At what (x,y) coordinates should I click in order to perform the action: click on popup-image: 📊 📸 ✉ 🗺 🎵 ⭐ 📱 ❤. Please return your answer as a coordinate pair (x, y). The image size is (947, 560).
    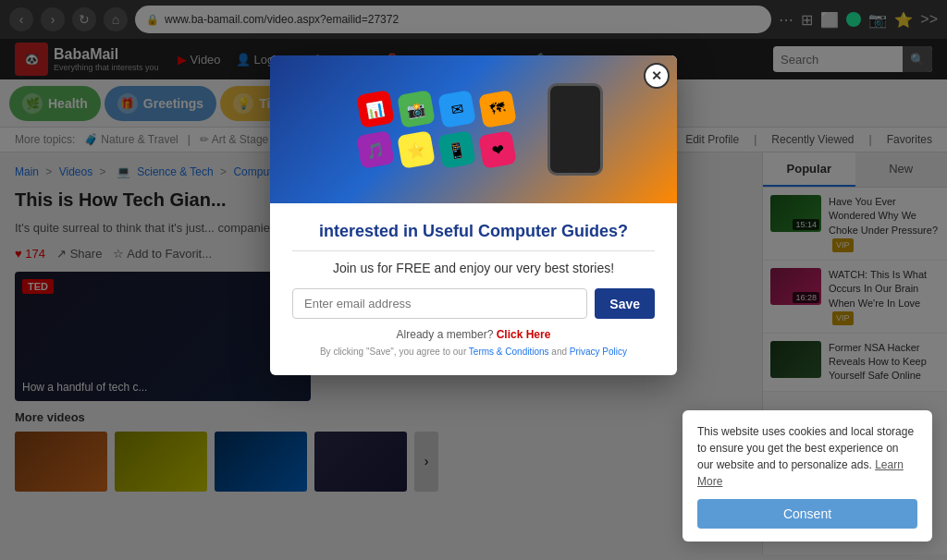
    Looking at the image, I should click on (474, 129).